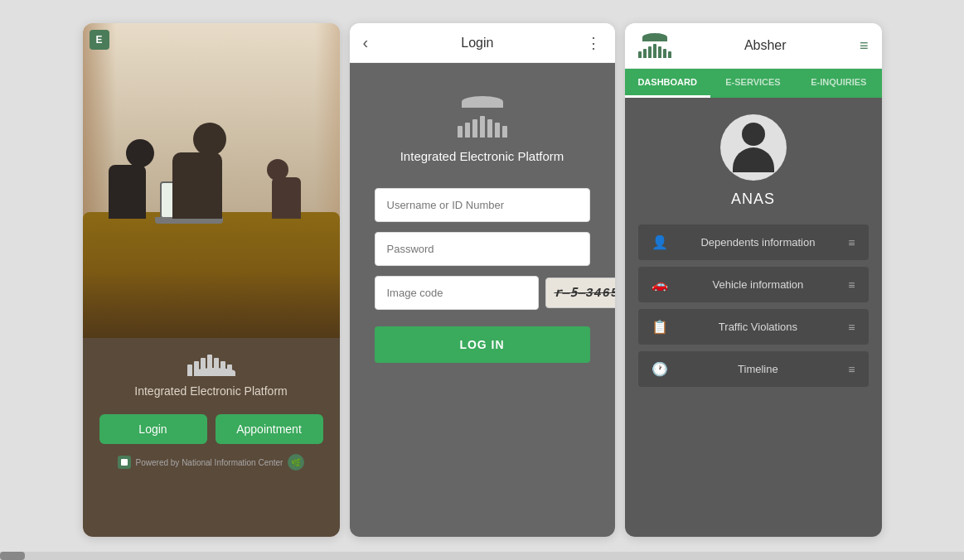 Image resolution: width=964 pixels, height=560 pixels. I want to click on traffic-icon: 📋, so click(660, 326).